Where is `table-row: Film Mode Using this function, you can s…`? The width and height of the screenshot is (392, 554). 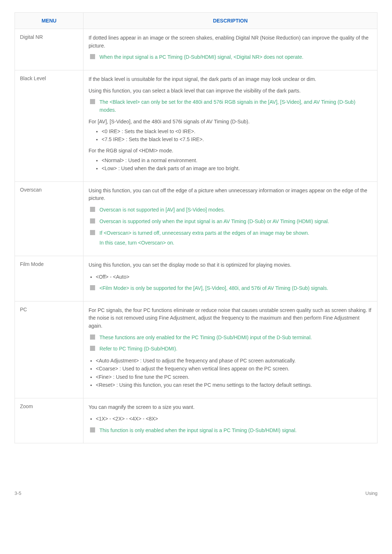
table-row: Film Mode Using this function, you can s… is located at coordinates (196, 279).